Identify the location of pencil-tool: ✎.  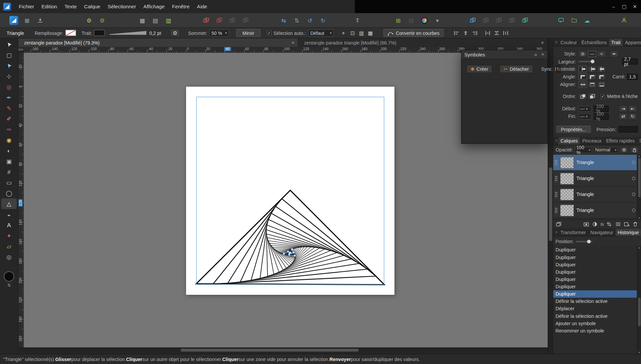
(9, 108).